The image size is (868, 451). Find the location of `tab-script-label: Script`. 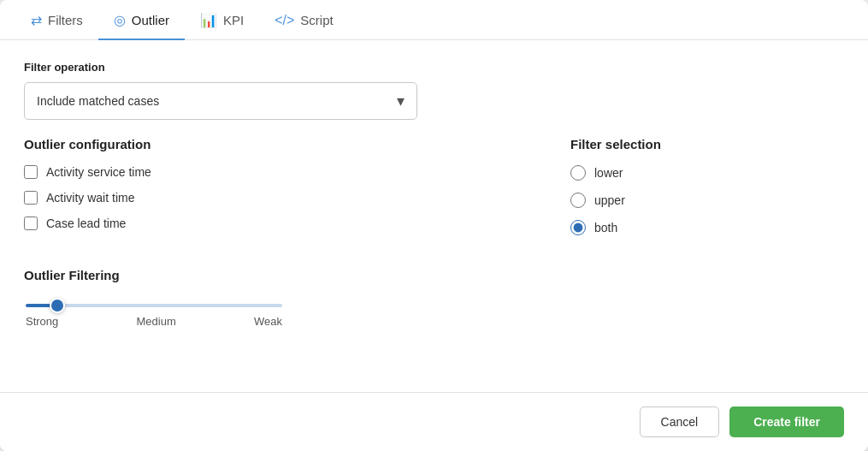

tab-script-label: Script is located at coordinates (316, 21).